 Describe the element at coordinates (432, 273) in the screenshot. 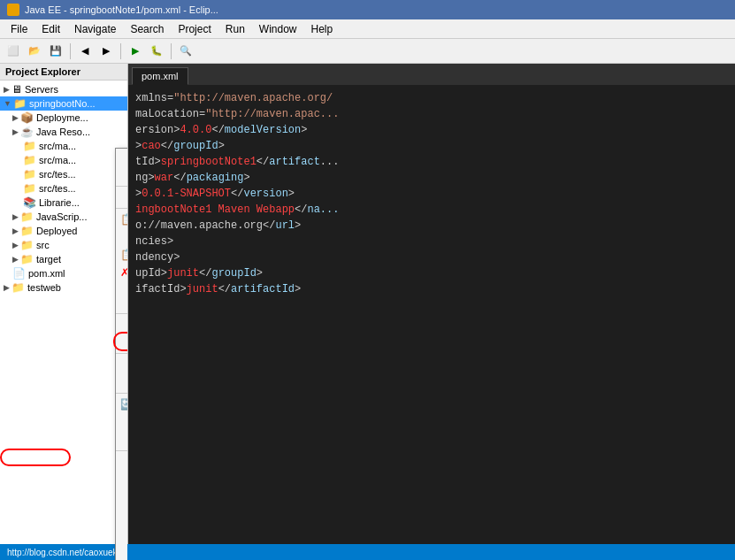

I see `code-line-12: upId>junit</groupId>` at that location.